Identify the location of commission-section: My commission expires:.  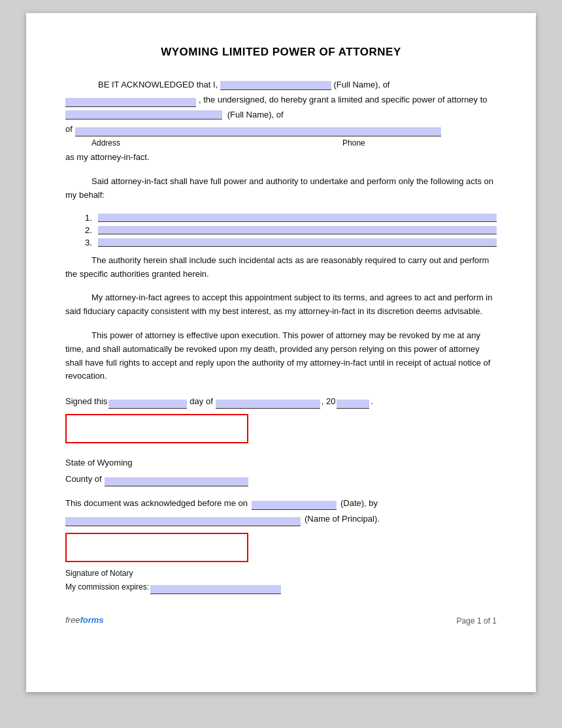
(281, 588).